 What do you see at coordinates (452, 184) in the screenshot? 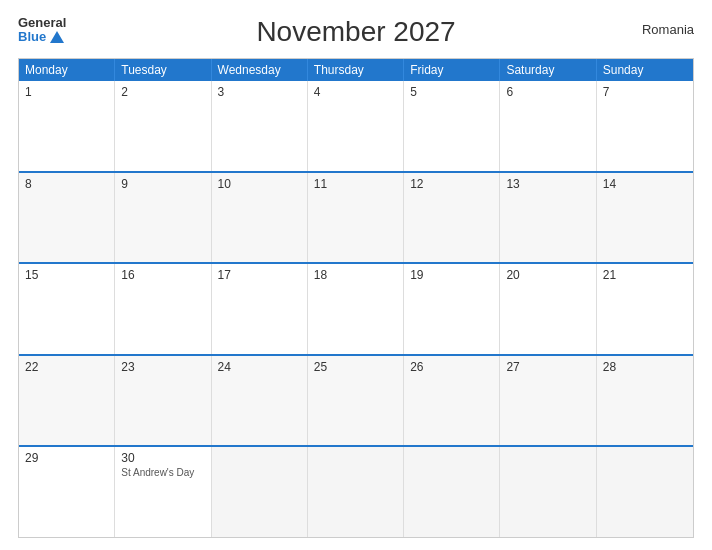
I see `cell-date: 12` at bounding box center [452, 184].